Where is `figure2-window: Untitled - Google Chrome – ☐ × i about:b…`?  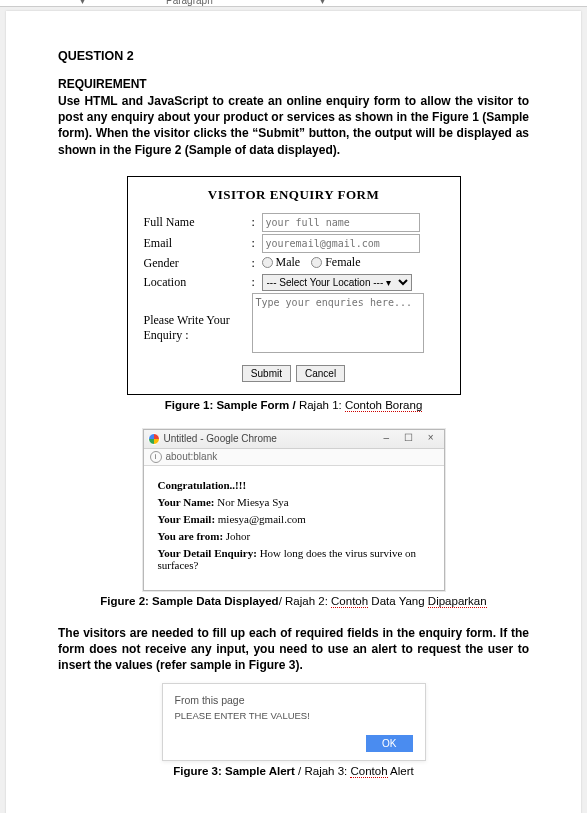
figure2-window: Untitled - Google Chrome – ☐ × i about:b… is located at coordinates (294, 510).